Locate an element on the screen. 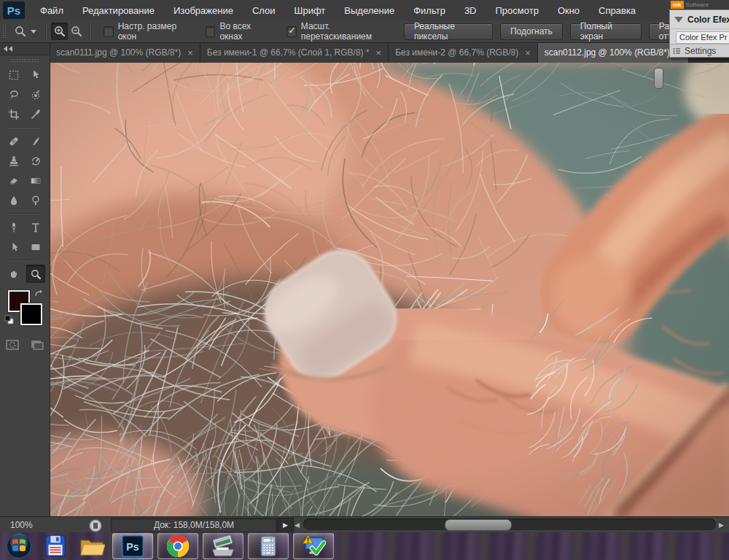  checkbox-checked-icon is located at coordinates (292, 32).